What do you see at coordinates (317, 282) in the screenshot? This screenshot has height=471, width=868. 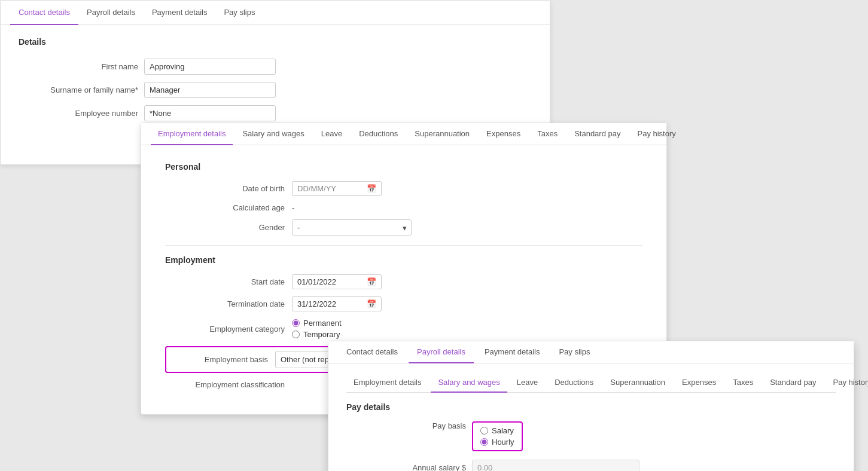 I see `start-date-value: 01/01/2022` at bounding box center [317, 282].